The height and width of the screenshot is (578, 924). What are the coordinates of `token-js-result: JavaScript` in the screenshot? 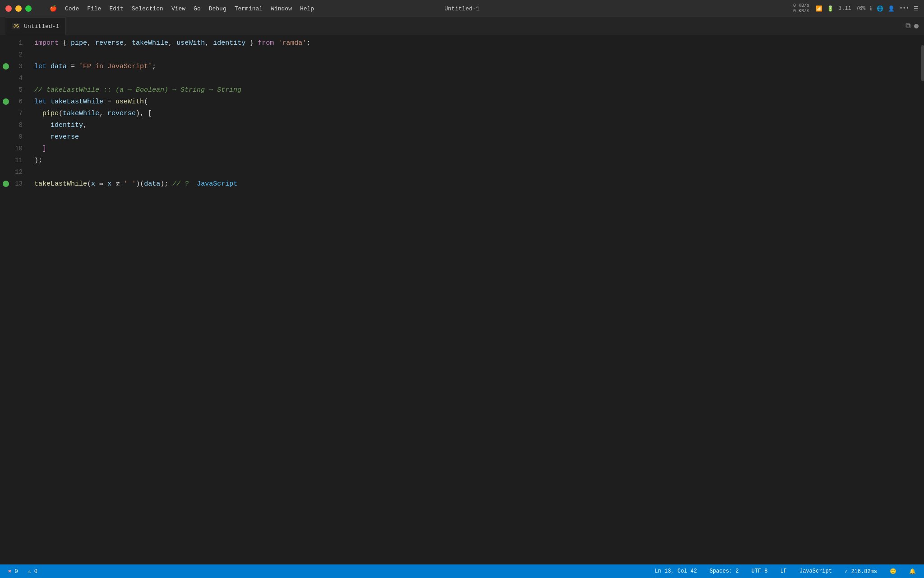 It's located at (217, 184).